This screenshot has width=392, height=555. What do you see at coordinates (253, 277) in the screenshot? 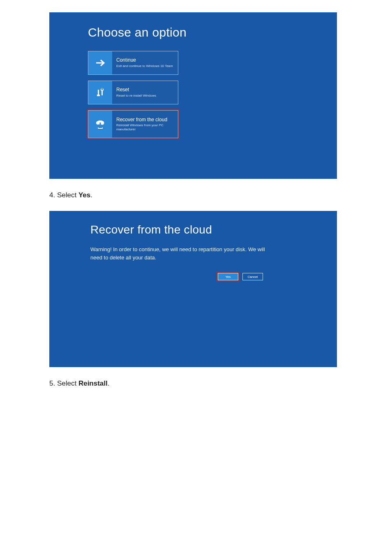
I see `cancel-button: Cancel` at bounding box center [253, 277].